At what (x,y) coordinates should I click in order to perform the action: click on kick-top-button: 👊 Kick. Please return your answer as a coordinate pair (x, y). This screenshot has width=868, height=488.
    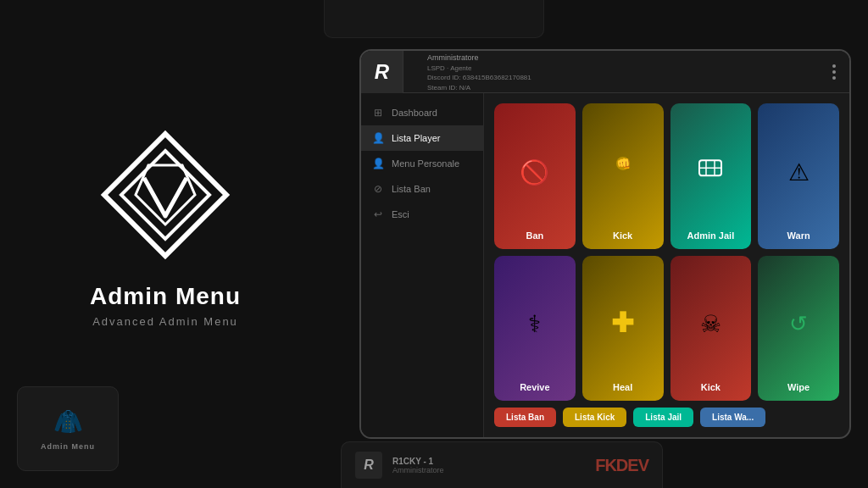
    Looking at the image, I should click on (623, 176).